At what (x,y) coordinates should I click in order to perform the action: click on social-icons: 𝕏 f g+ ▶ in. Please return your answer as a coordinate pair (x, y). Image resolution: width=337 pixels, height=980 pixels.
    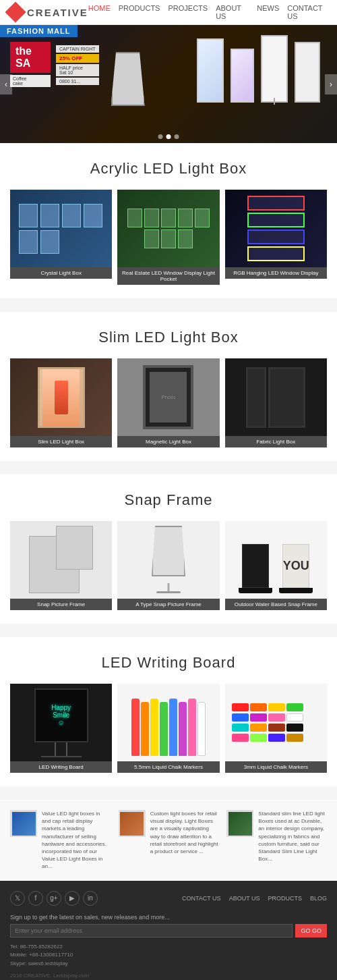
    Looking at the image, I should click on (54, 898).